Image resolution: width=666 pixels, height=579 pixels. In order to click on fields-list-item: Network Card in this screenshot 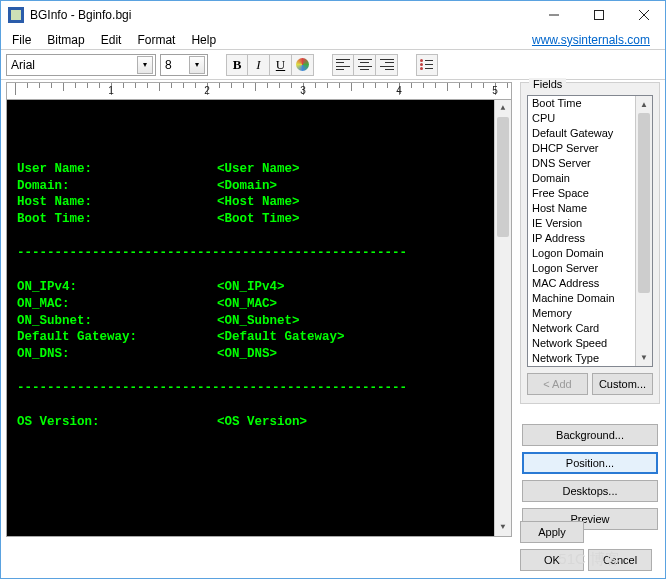, I will do `click(590, 328)`.